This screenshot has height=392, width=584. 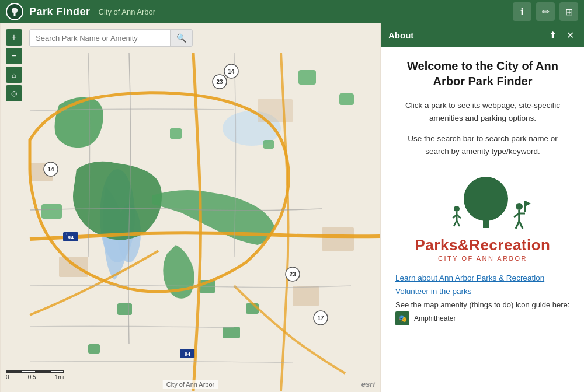 I want to click on location-button: ◎, so click(x=14, y=93).